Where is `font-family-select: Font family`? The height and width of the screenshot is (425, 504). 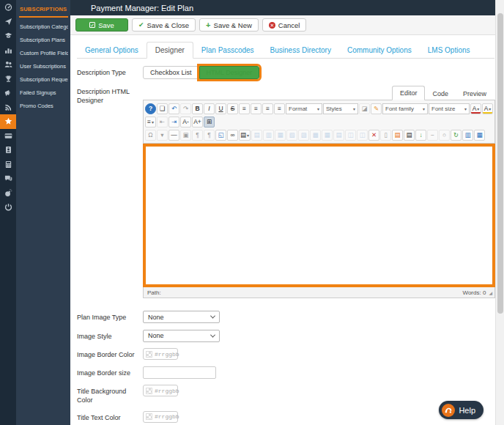 font-family-select: Font family is located at coordinates (405, 108).